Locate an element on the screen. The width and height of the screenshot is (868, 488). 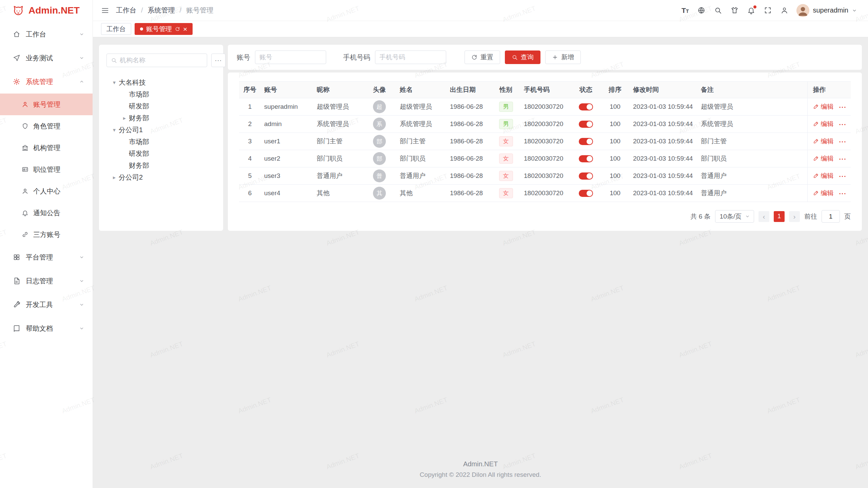
sidebar-item-help: 帮助文档 is located at coordinates (46, 328).